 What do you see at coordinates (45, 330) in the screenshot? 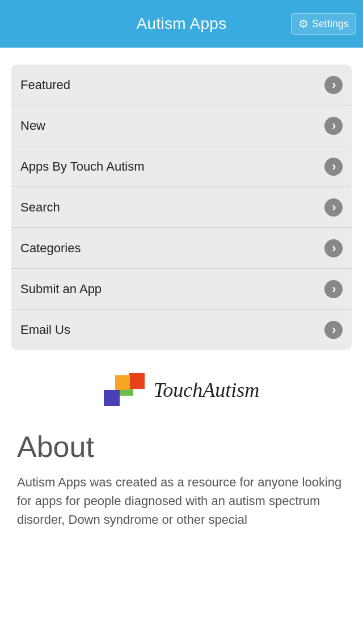
I see `menu-item-label: Email Us` at bounding box center [45, 330].